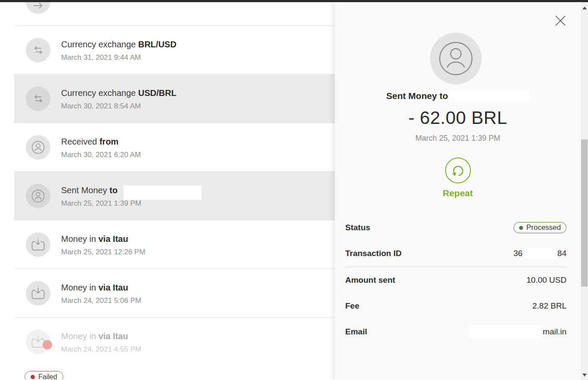 The width and height of the screenshot is (588, 380). Describe the element at coordinates (101, 142) in the screenshot. I see `transaction-title: Received from` at that location.